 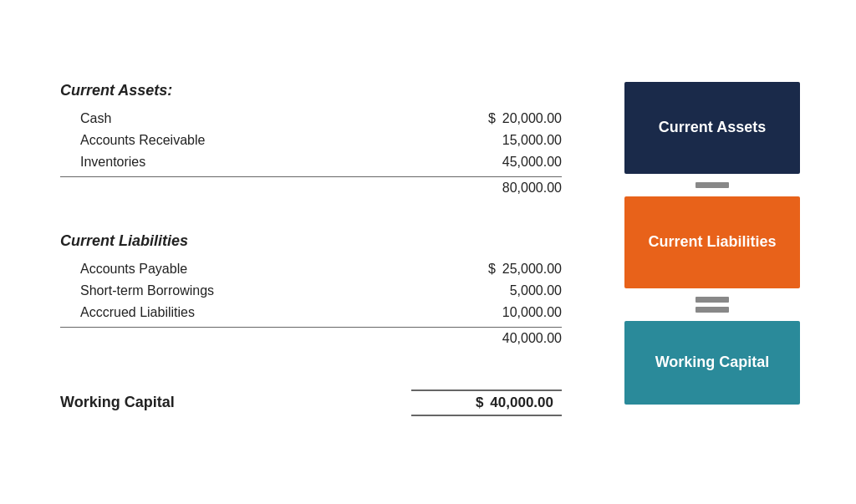 What do you see at coordinates (254, 313) in the screenshot?
I see `accrued-liabilities-label: Acccrued Liabilities` at bounding box center [254, 313].